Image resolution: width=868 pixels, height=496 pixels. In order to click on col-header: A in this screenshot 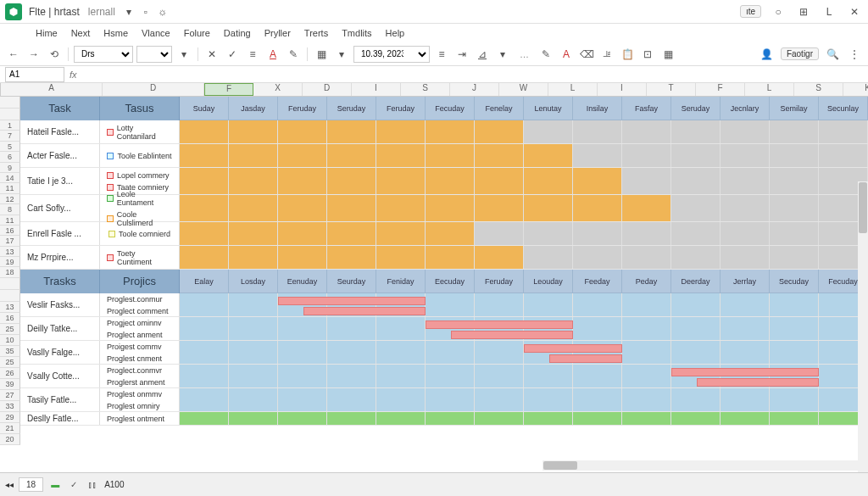, I will do `click(52, 90)`.